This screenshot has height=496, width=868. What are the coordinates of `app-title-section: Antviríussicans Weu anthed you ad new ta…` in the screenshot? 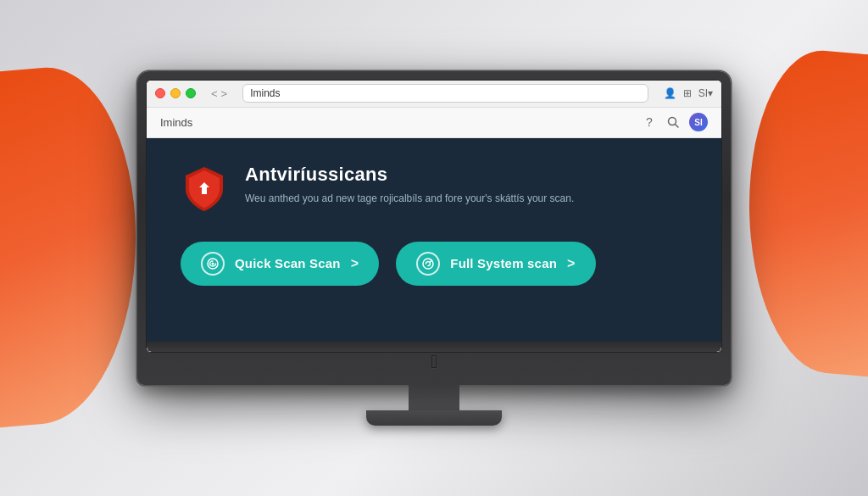 It's located at (409, 185).